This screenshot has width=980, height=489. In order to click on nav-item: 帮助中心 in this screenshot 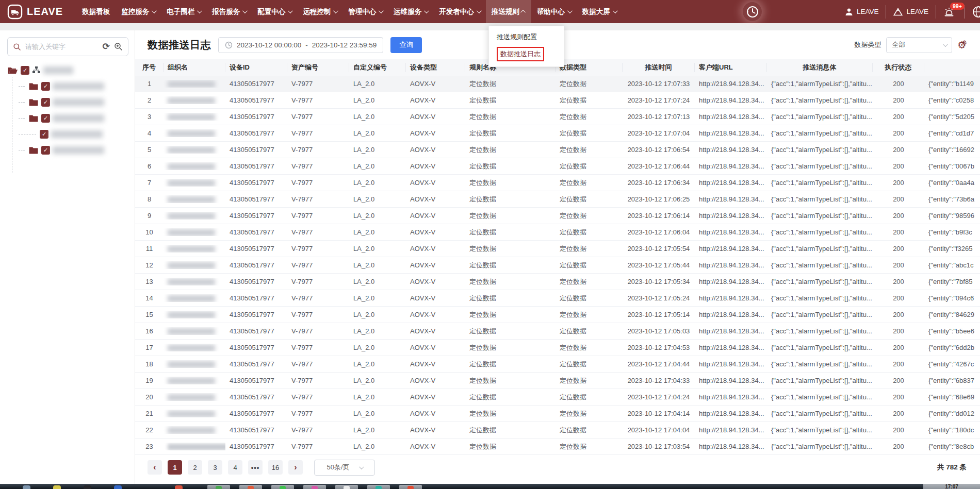, I will do `click(554, 11)`.